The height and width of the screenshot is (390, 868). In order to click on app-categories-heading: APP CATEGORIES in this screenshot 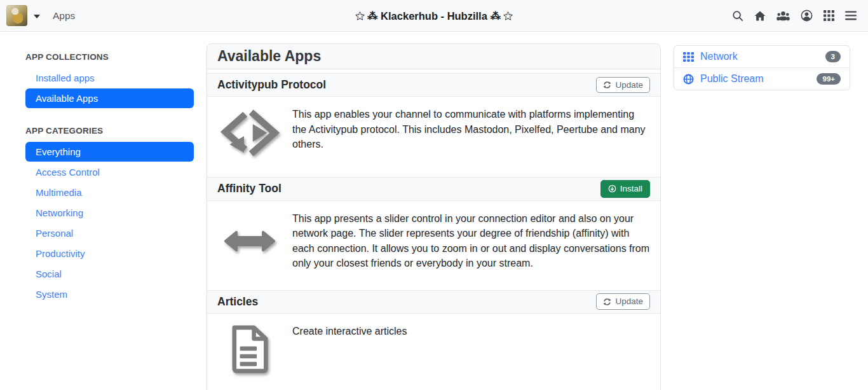, I will do `click(109, 131)`.